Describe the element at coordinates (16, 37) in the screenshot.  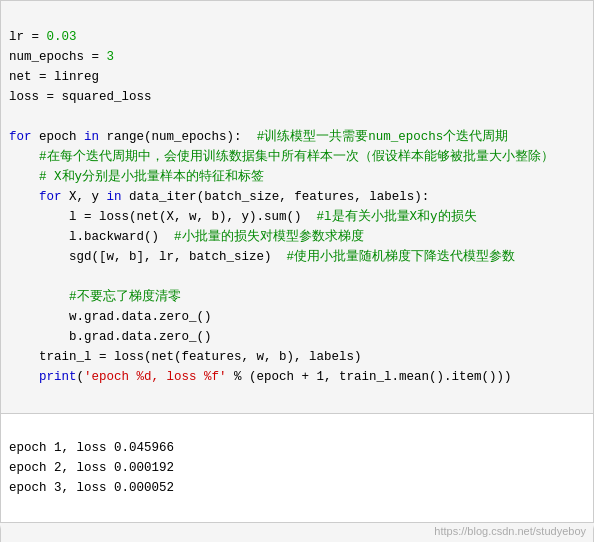
I see `var-lr: lr` at that location.